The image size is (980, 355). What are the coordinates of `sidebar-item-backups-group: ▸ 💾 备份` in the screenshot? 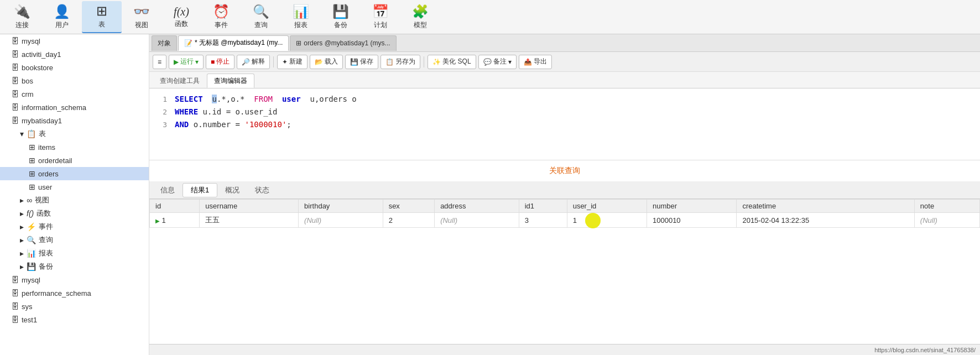 It's located at (74, 267).